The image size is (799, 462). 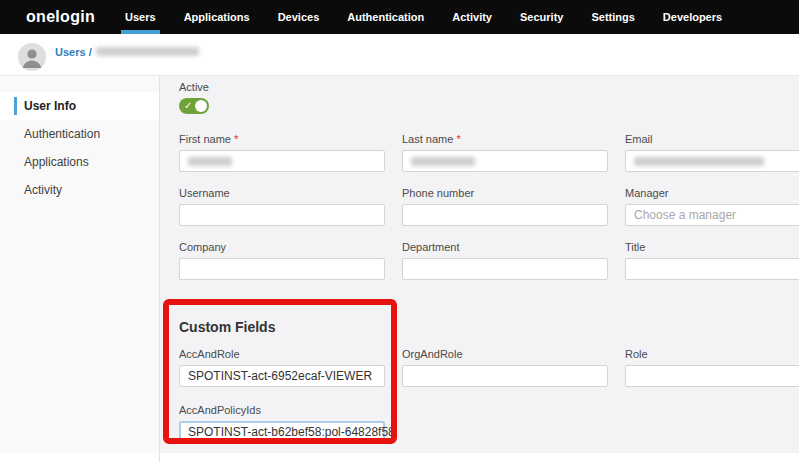 What do you see at coordinates (282, 248) in the screenshot?
I see `company-label: Company` at bounding box center [282, 248].